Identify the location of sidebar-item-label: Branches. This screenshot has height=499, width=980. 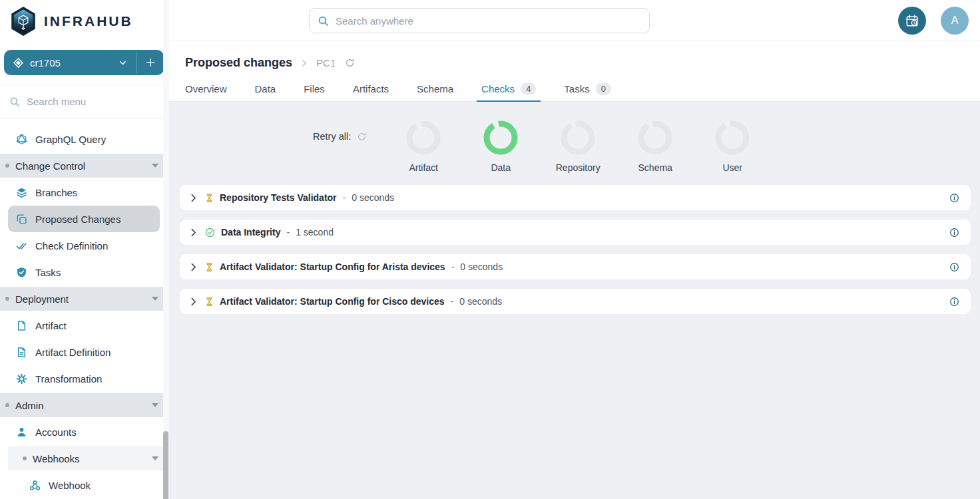
(56, 193).